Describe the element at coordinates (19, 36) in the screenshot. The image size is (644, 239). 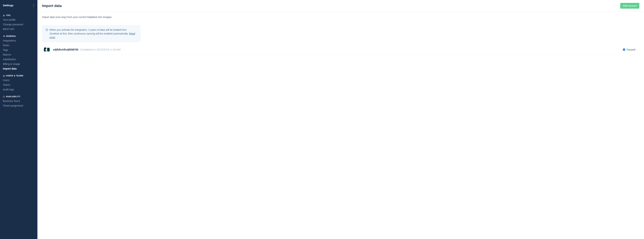
I see `sidebar-section-header-general: GENERAL` at that location.